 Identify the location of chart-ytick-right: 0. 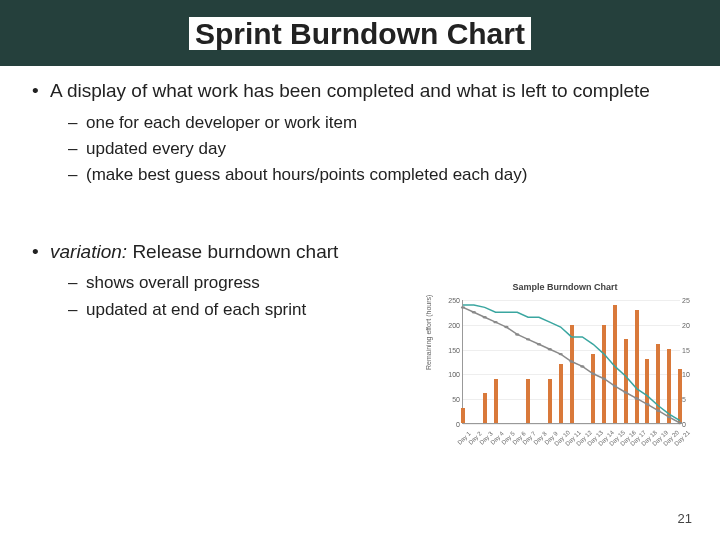
(689, 424).